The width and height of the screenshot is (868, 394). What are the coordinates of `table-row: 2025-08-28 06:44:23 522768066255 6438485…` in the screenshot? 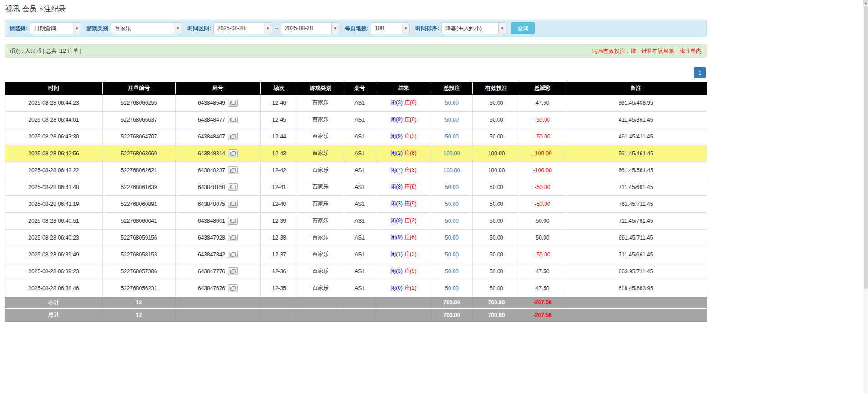 It's located at (356, 103).